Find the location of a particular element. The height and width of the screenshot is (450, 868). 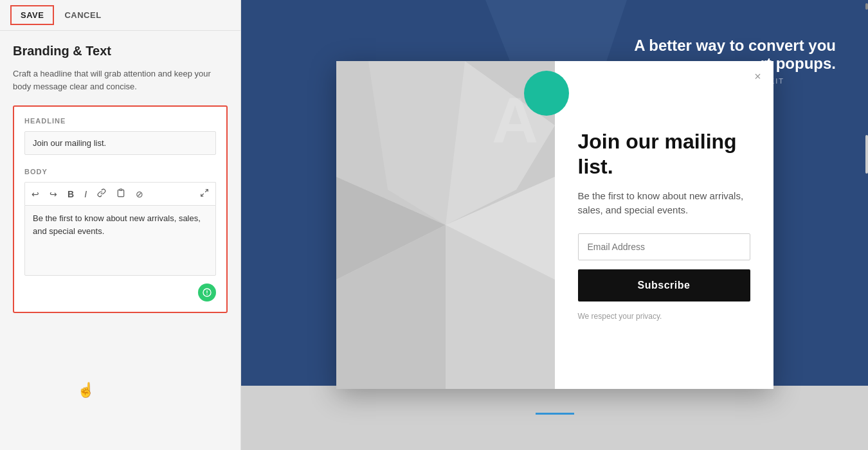

save-button: SAVE is located at coordinates (32, 15).